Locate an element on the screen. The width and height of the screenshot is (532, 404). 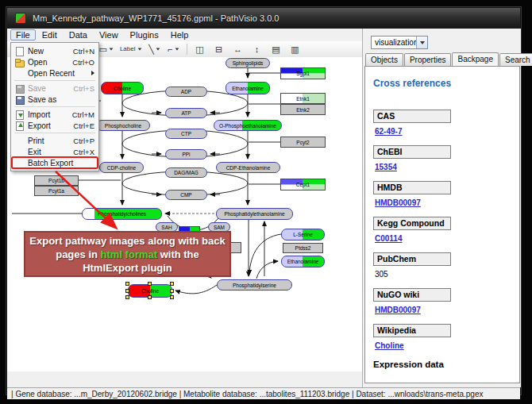
expression-data-heading: Expression data is located at coordinates (443, 364).